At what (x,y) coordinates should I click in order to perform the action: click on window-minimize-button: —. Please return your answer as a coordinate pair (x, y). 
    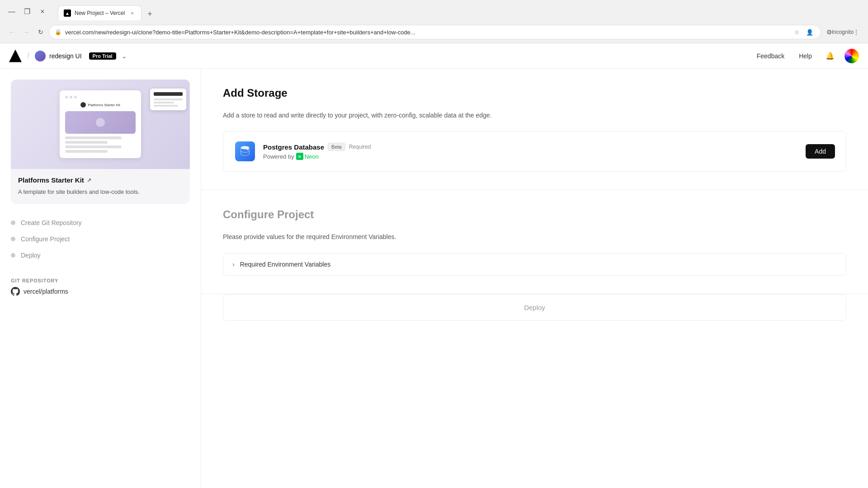
    Looking at the image, I should click on (12, 12).